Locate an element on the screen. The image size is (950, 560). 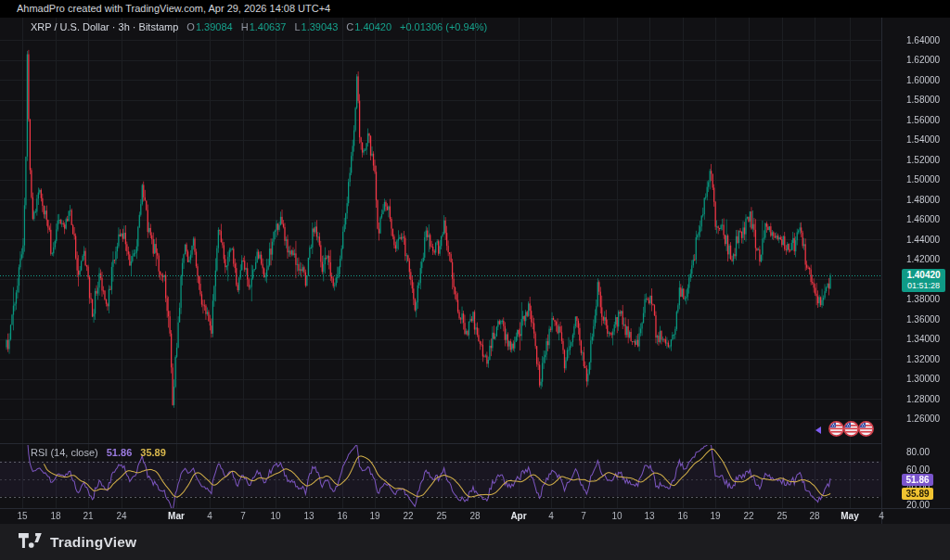
high-value: 1.40637 is located at coordinates (268, 27).